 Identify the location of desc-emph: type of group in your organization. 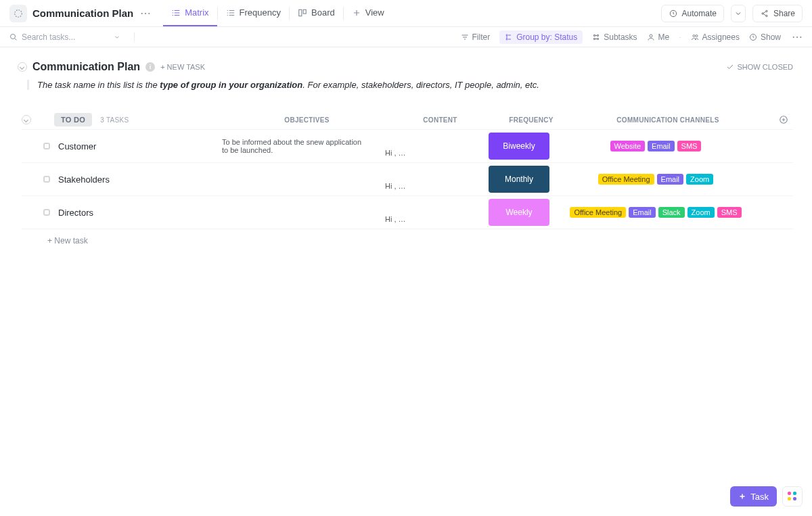
(231, 85).